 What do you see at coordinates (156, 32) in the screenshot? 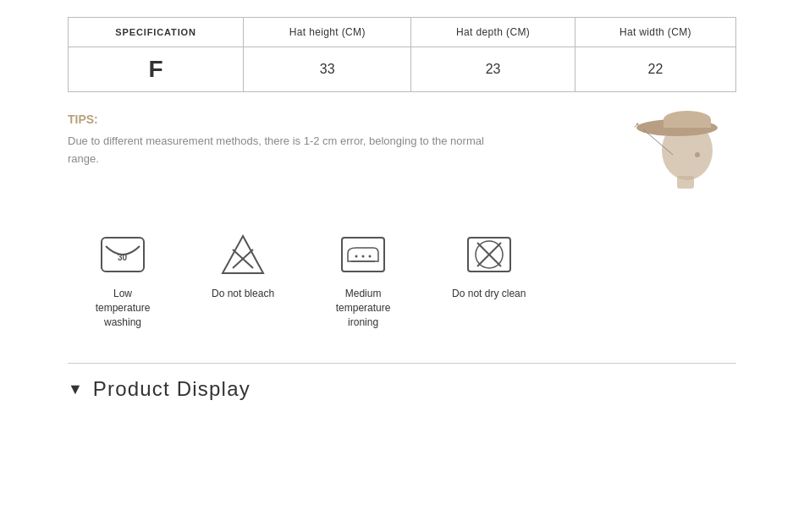
I see `spec-header-spec: SPECIFICATION` at bounding box center [156, 32].